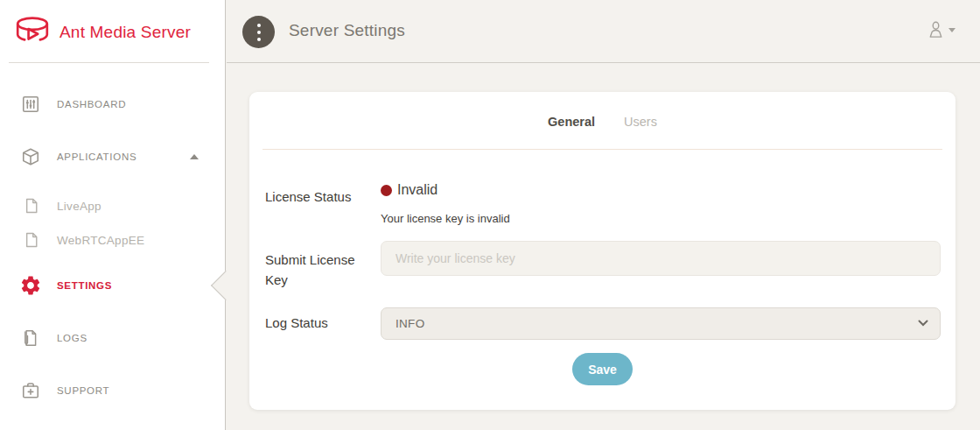 This screenshot has width=980, height=430. What do you see at coordinates (31, 391) in the screenshot?
I see `support-icon` at bounding box center [31, 391].